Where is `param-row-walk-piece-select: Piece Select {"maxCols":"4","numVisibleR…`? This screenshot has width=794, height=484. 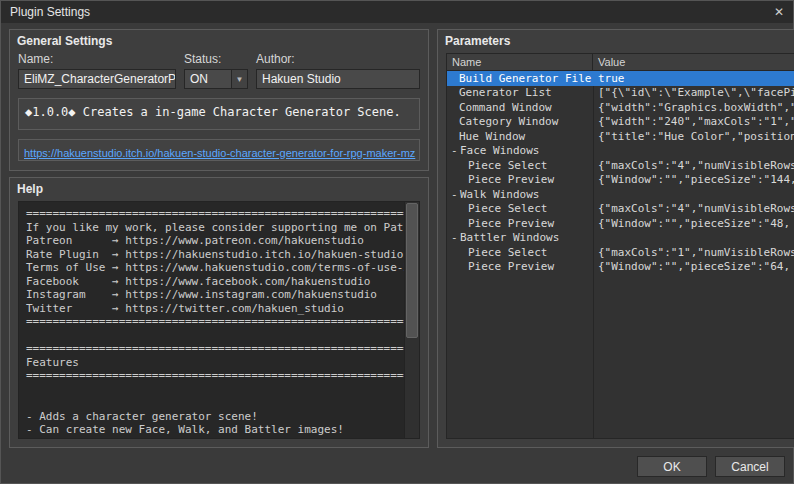 param-row-walk-piece-select: Piece Select {"maxCols":"4","numVisibleR… is located at coordinates (620, 210).